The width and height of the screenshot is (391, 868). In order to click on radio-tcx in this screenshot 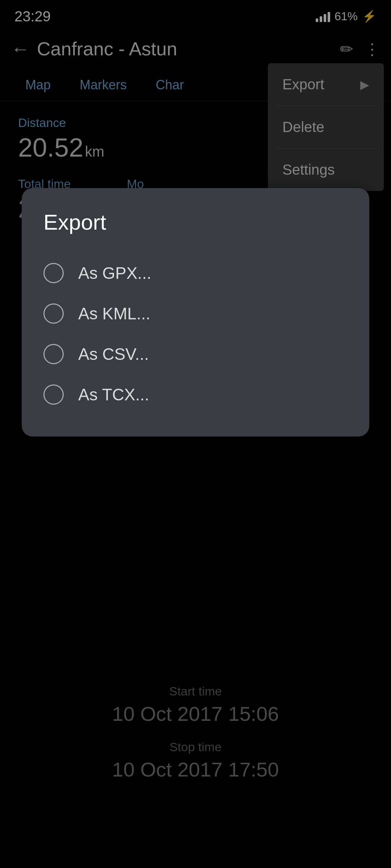, I will do `click(54, 395)`.